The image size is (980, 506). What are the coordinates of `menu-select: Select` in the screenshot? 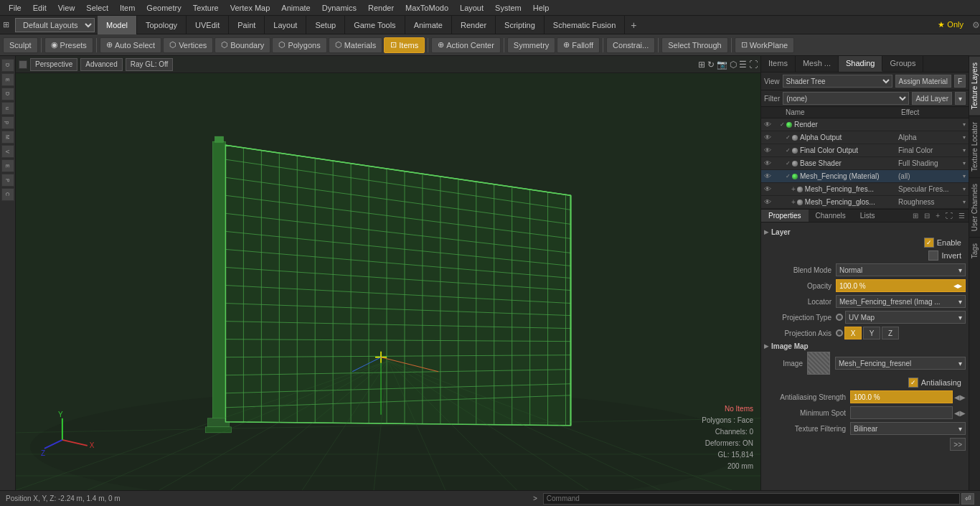 It's located at (98, 8).